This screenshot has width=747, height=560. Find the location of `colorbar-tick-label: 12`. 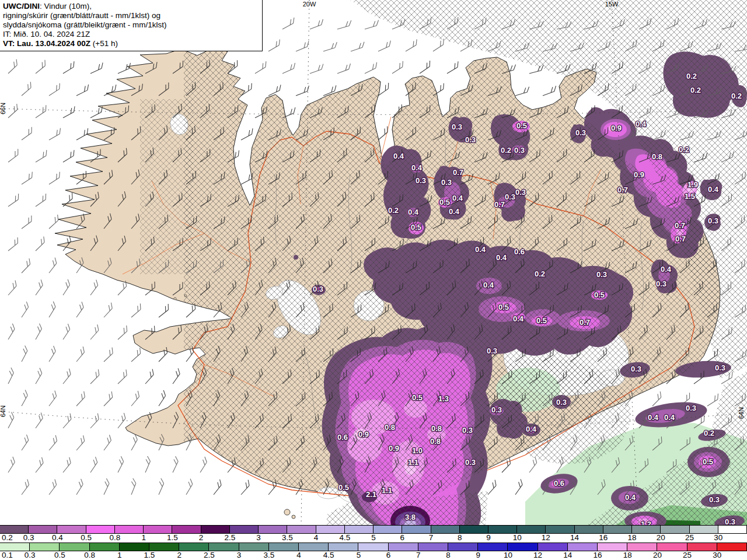

colorbar-tick-label: 12 is located at coordinates (538, 555).